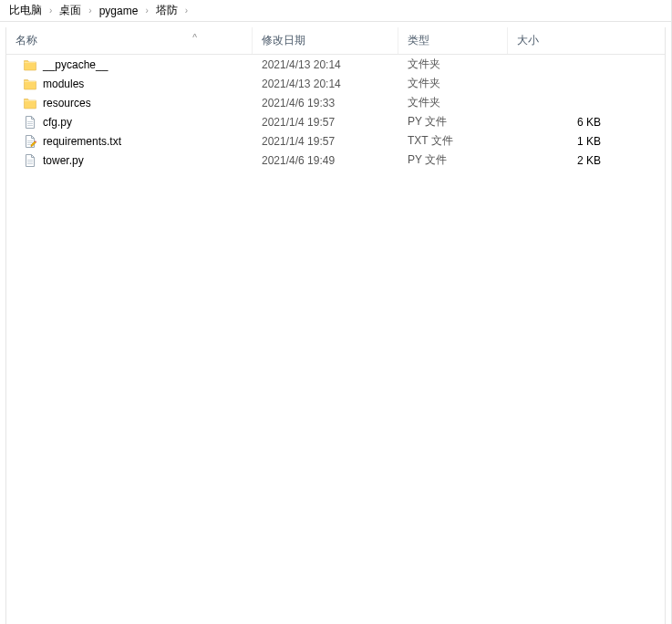 This screenshot has width=672, height=624. I want to click on file-name-label: requirements.txt, so click(82, 141).